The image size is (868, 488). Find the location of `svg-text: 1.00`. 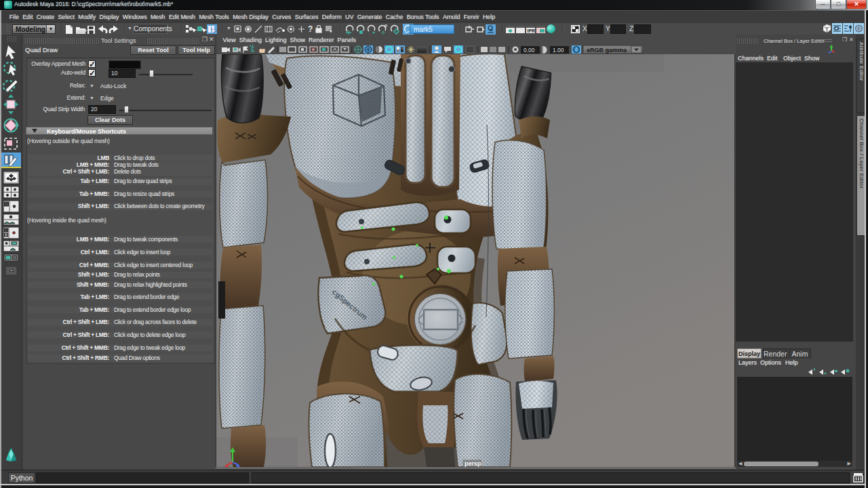

svg-text: 1.00 is located at coordinates (559, 50).